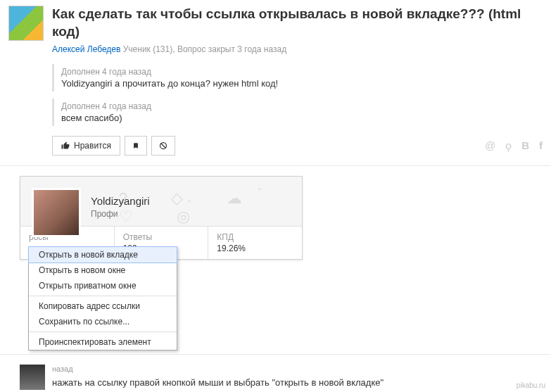 Image resolution: width=551 pixels, height=392 pixels. What do you see at coordinates (32, 377) in the screenshot?
I see `answer-avatar` at bounding box center [32, 377].